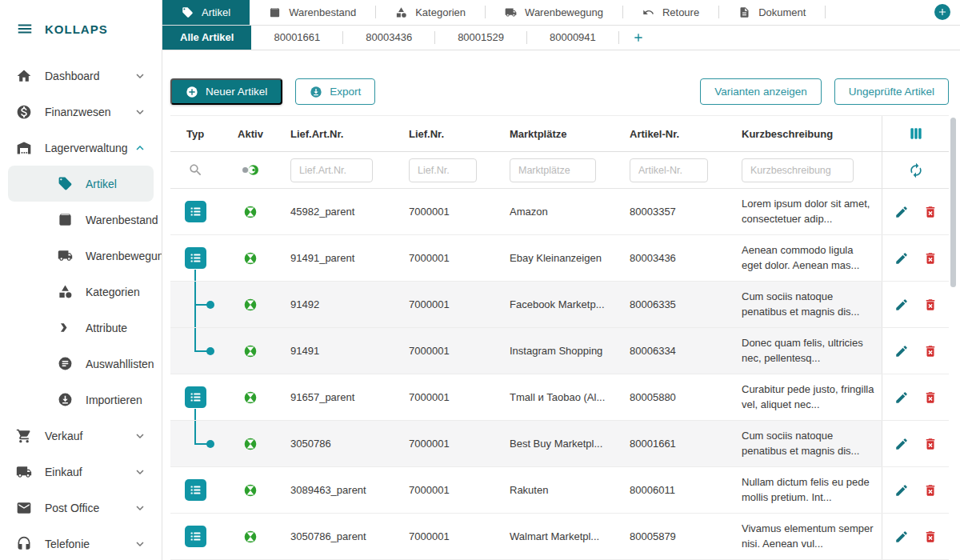 Image resolution: width=960 pixels, height=560 pixels. What do you see at coordinates (340, 397) in the screenshot?
I see `cell-lief-art-nr: 91657_parent` at bounding box center [340, 397].